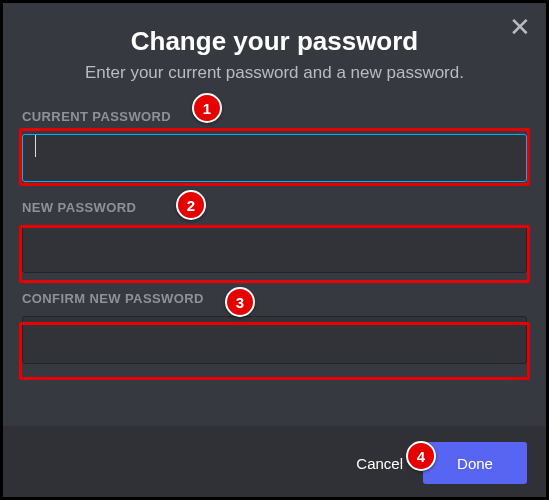 The width and height of the screenshot is (549, 500). What do you see at coordinates (380, 464) in the screenshot?
I see `cancel-button: Cancel` at bounding box center [380, 464].